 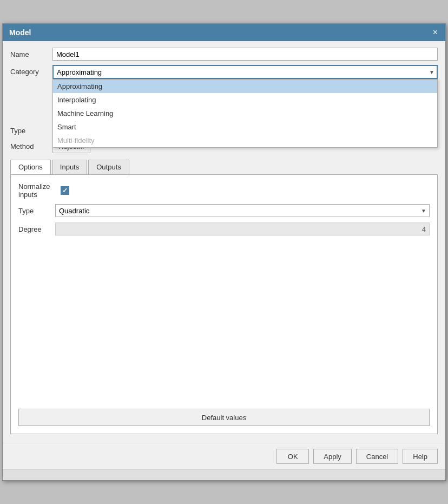 What do you see at coordinates (245, 54) in the screenshot?
I see `name-input` at bounding box center [245, 54].